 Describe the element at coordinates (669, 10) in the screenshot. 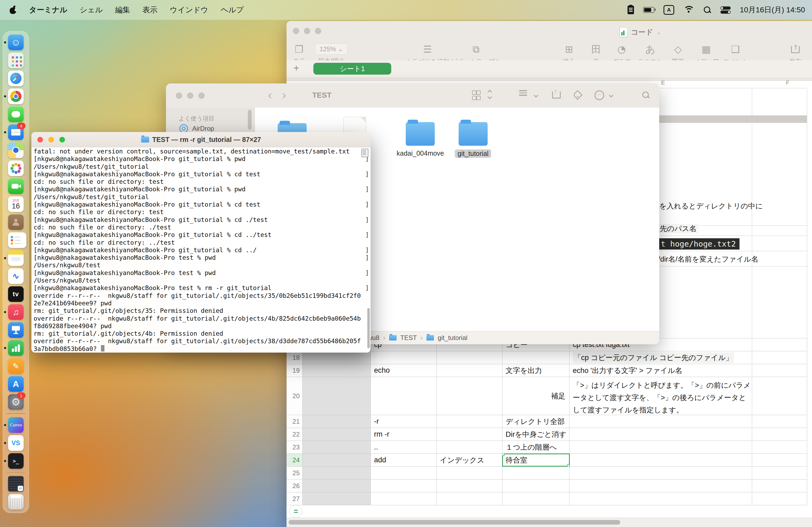

I see `input-source-icon: A` at that location.